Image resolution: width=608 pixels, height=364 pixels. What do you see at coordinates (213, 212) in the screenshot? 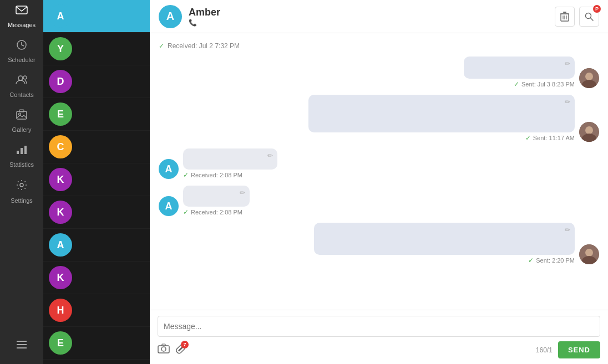
I see `msg-timestamp-received-2: ✓ Received: 2:08 PM` at bounding box center [213, 212].